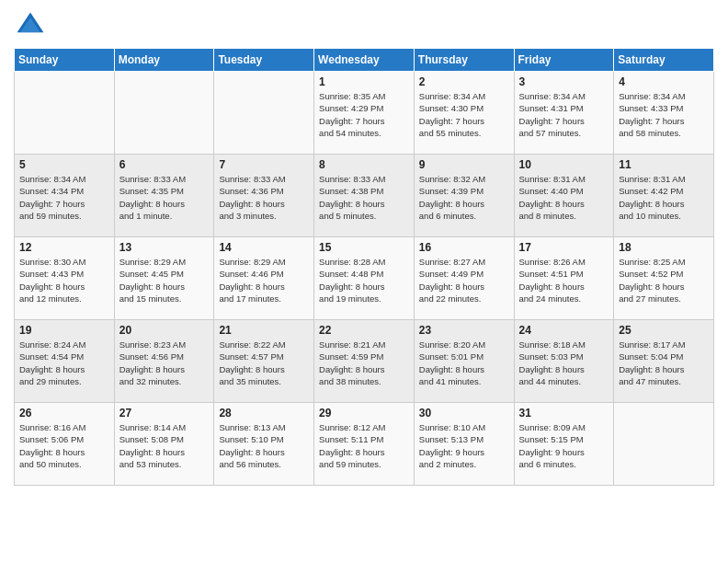 This screenshot has width=728, height=563. I want to click on calendar-cell: 8Sunrise: 8:33 AM Sunset: 4:38 PM Daylig…, so click(364, 196).